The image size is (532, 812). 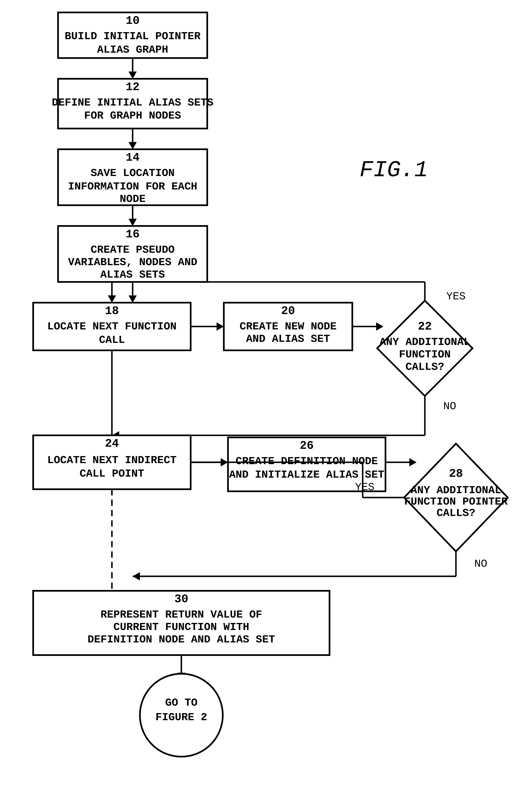 What do you see at coordinates (112, 474) in the screenshot?
I see `box24-line2: CALL POINT` at bounding box center [112, 474].